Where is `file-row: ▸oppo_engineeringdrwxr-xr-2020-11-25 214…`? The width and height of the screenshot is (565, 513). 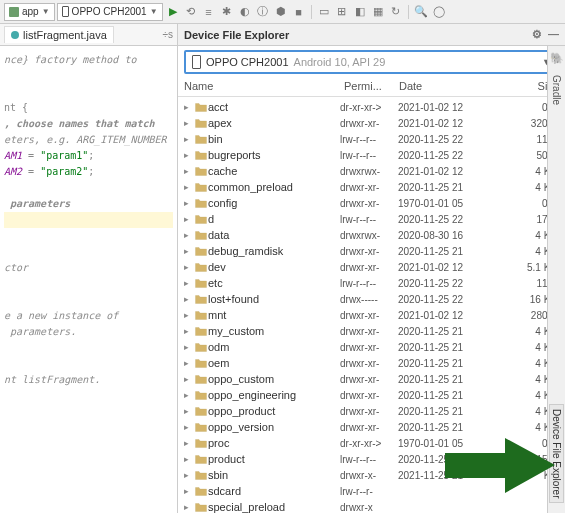
file-row: ▸oppo_engineeringdrwxr-xr-2020-11-25 214… is located at coordinates (372, 395).